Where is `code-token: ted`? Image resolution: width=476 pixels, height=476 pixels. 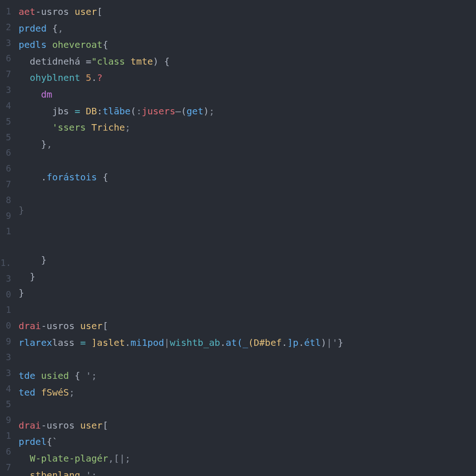
code-token: ted is located at coordinates (30, 392).